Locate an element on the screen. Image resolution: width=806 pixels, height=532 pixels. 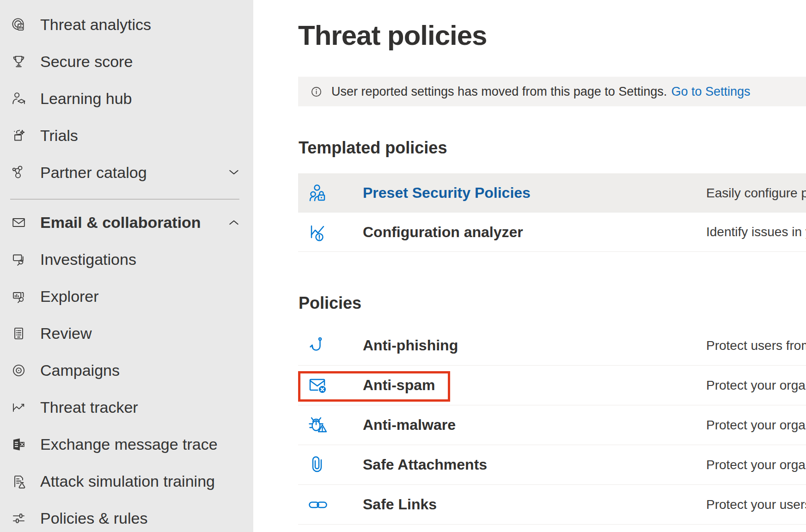
preset-security-policies-icon is located at coordinates (318, 193).